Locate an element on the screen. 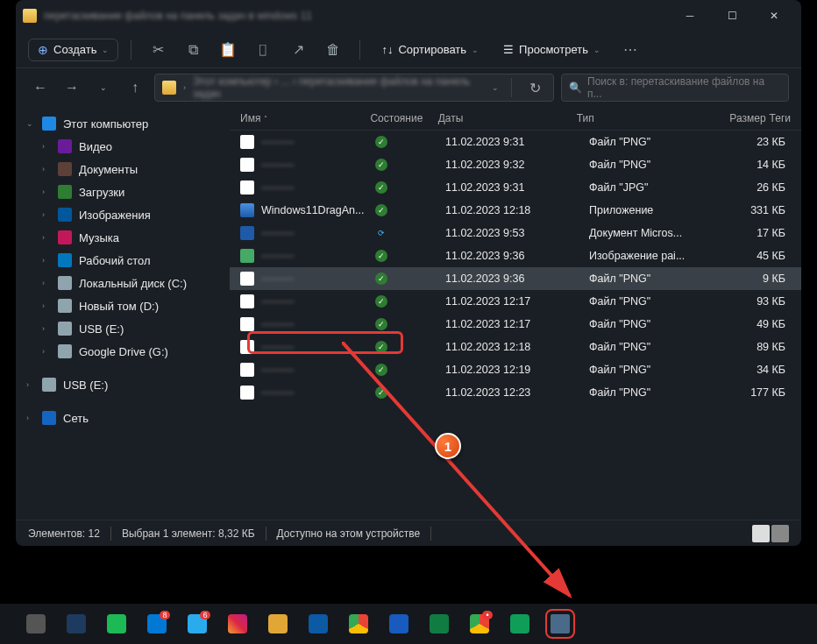  sidebar-item-Сеть: ›Сеть is located at coordinates (123, 418).